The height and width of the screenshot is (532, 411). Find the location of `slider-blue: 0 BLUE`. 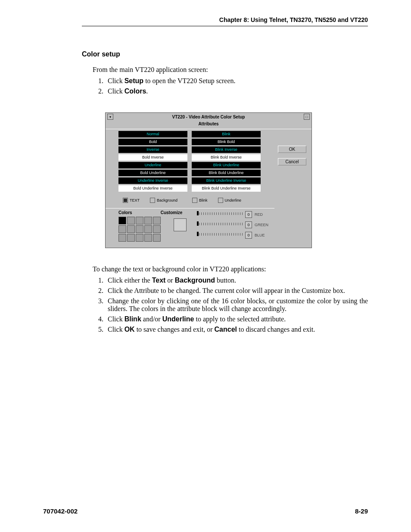

slider-blue: 0 BLUE is located at coordinates (234, 235).